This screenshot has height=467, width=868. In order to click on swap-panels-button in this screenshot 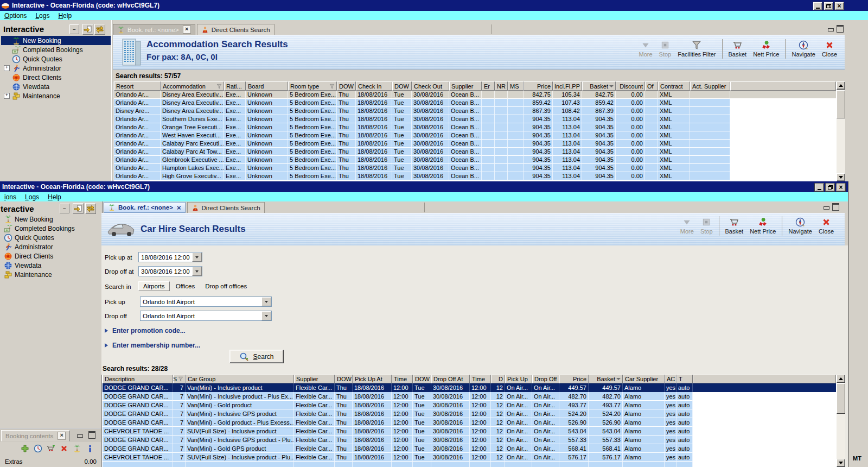, I will do `click(100, 29)`.